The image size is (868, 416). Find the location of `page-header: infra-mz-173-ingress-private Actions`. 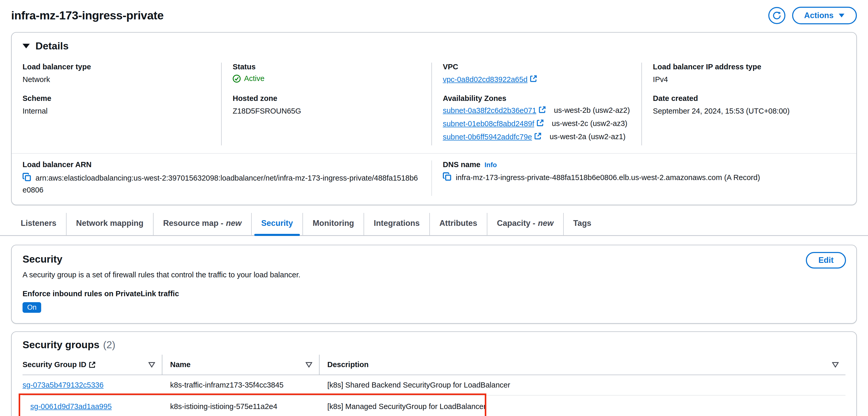

page-header: infra-mz-173-ingress-private Actions is located at coordinates (434, 15).